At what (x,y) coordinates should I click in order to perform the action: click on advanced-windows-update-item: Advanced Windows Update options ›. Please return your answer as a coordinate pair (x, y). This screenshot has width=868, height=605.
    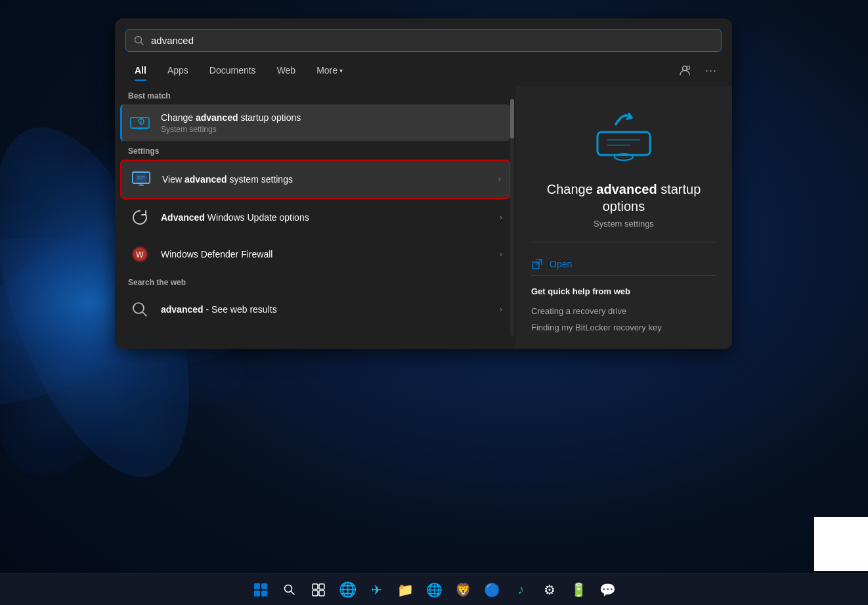
    Looking at the image, I should click on (315, 217).